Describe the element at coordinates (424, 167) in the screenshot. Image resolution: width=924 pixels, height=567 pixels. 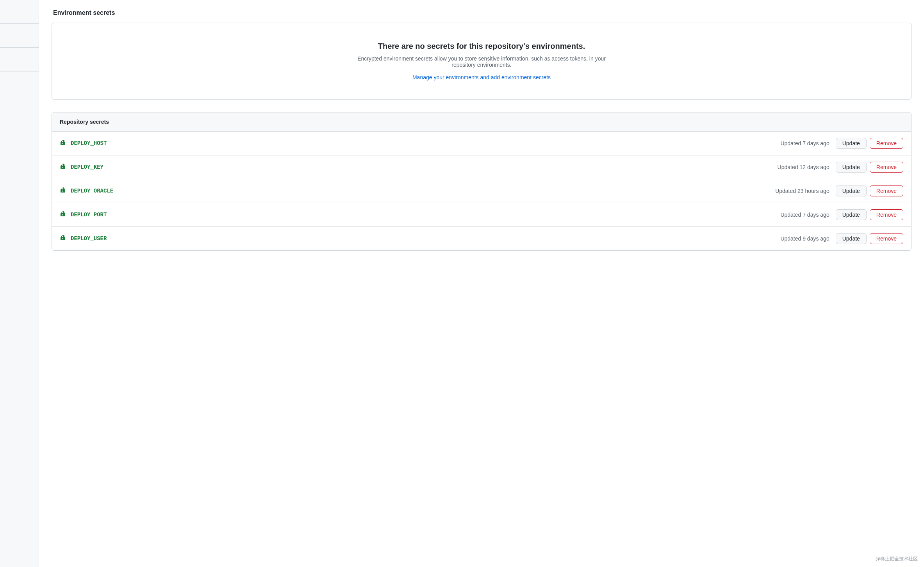
I see `secret-name: DEPLOY_KEY` at that location.